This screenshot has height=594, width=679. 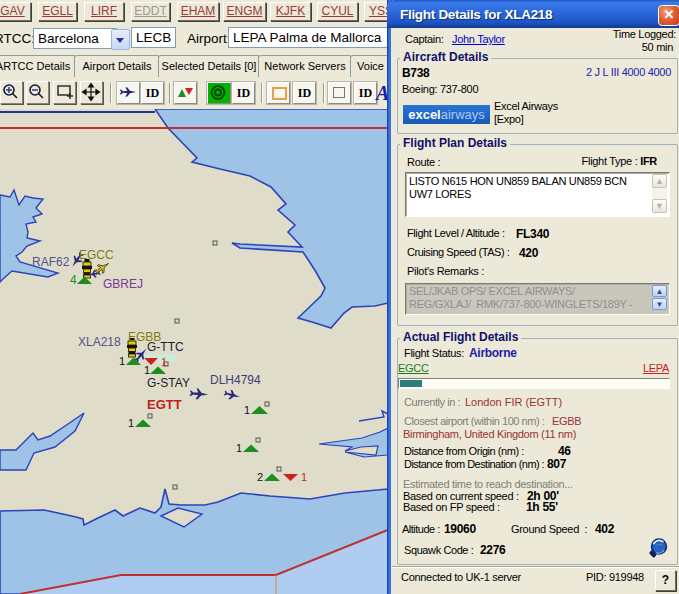 I want to click on svg-text: RAF62, so click(x=51, y=262).